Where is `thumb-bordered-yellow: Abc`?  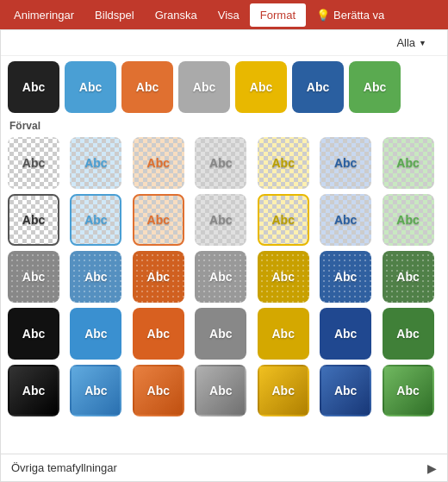
thumb-bordered-yellow: Abc is located at coordinates (283, 220).